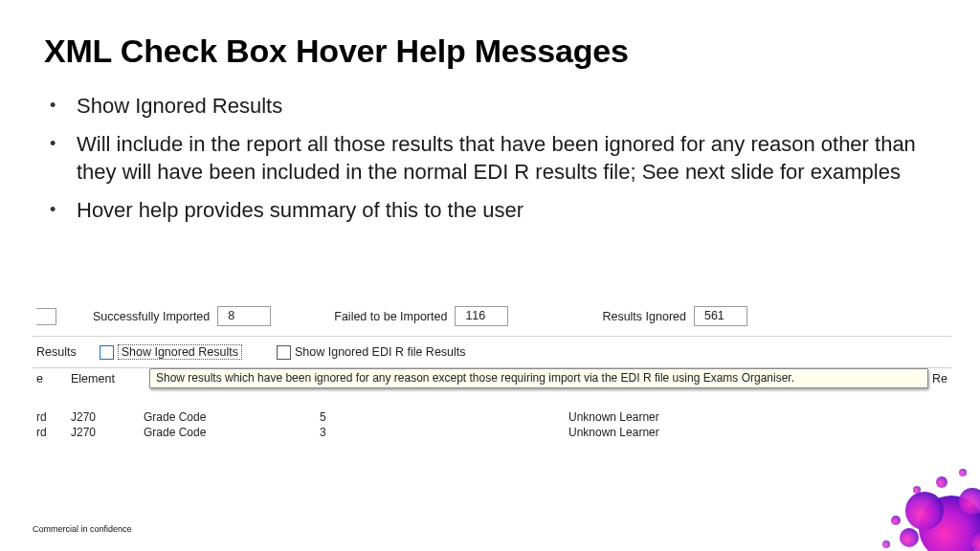 This screenshot has width=980, height=551. I want to click on filter-row: Results Show Ignored Results Show Ignore…, so click(492, 352).